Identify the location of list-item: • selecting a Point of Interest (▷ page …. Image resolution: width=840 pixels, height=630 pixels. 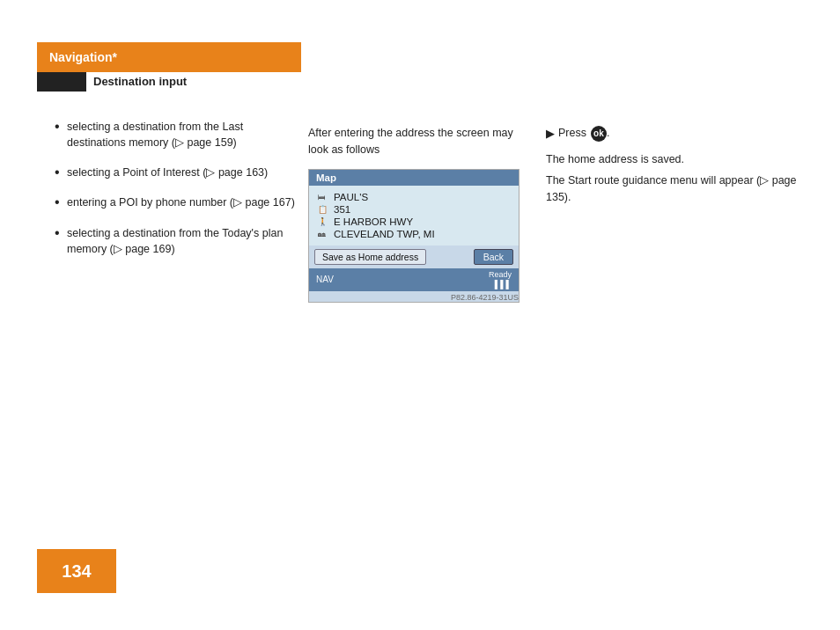
(178, 172).